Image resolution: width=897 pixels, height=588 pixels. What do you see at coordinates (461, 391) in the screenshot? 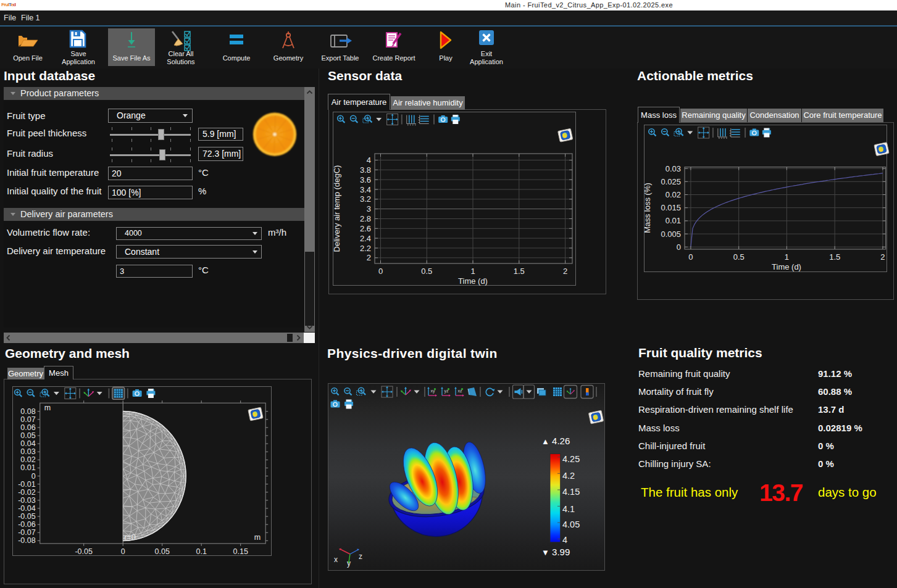
I see `svg-text: xz` at bounding box center [461, 391].